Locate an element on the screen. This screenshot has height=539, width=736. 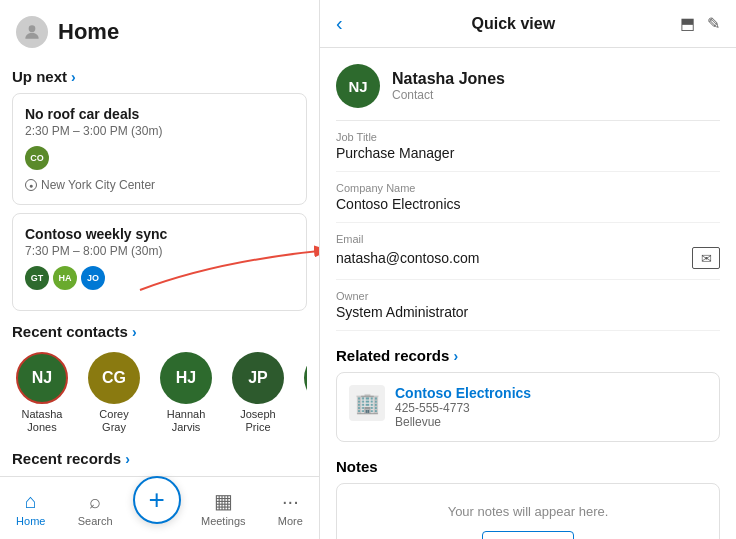
qv-contact-header: NJ Natasha Jones Contact is located at coordinates (528, 84).